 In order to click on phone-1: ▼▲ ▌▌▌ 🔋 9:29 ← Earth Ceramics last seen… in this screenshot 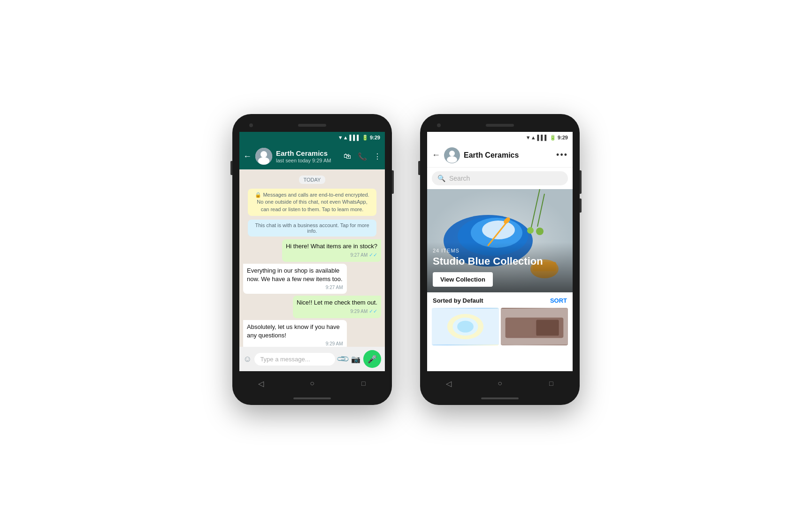, I will do `click(312, 260)`.